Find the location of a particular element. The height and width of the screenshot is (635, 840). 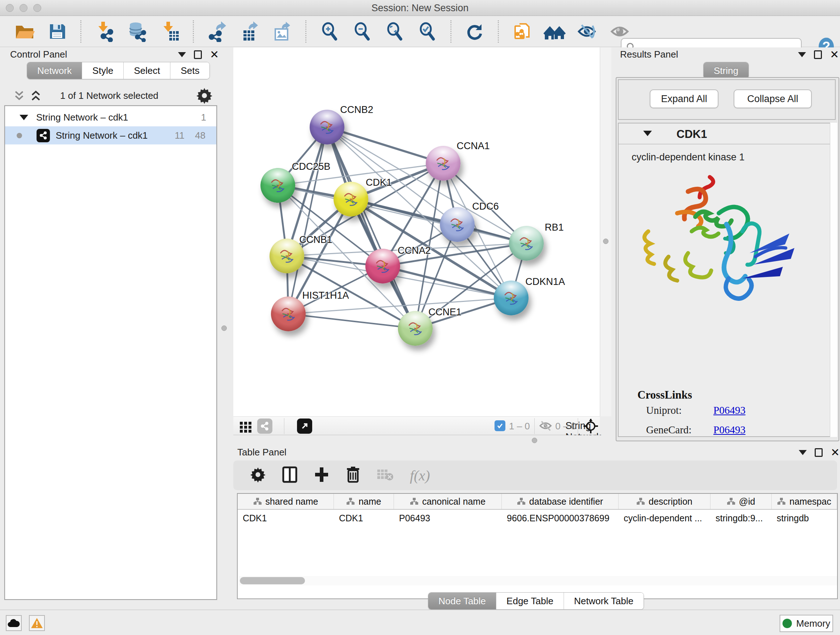

delete-column-trash-icon is located at coordinates (353, 475).